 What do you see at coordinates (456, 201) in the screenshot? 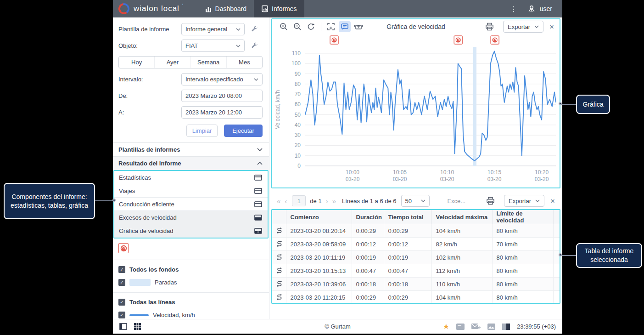
I see `excel-label: Exce...` at bounding box center [456, 201].